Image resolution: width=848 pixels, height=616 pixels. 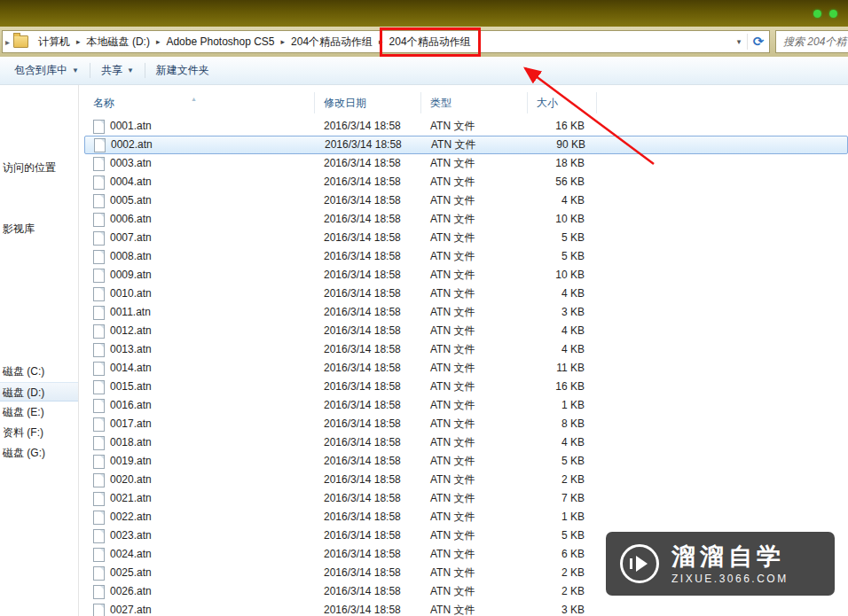 I want to click on chevron-right-icon: ▸, so click(x=7, y=43).